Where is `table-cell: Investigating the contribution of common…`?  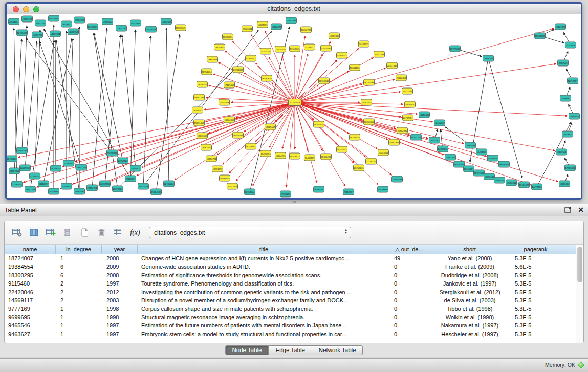 table-cell: Investigating the contribution of common… is located at coordinates (264, 292).